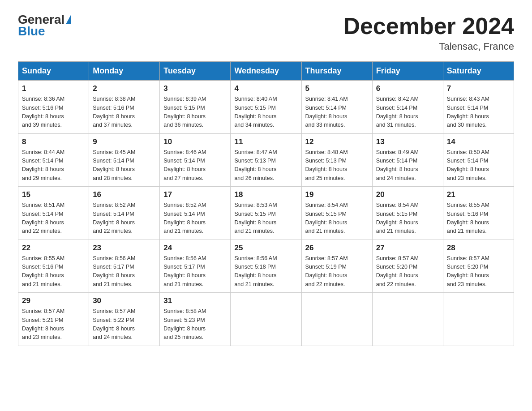 Image resolution: width=532 pixels, height=411 pixels. Describe the element at coordinates (478, 107) in the screenshot. I see `table-row: 7 Sunrise: 8:43 AM Sunset: 5:14 PM Dayli…` at that location.